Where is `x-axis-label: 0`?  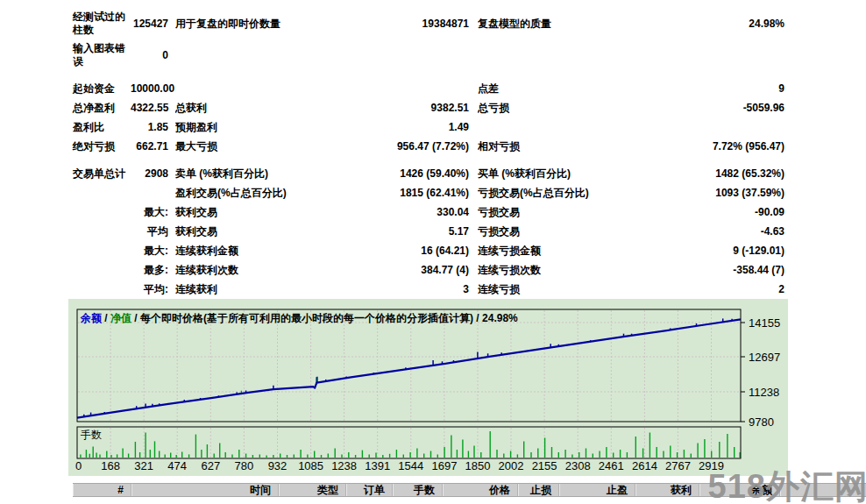 x-axis-label: 0 is located at coordinates (79, 466).